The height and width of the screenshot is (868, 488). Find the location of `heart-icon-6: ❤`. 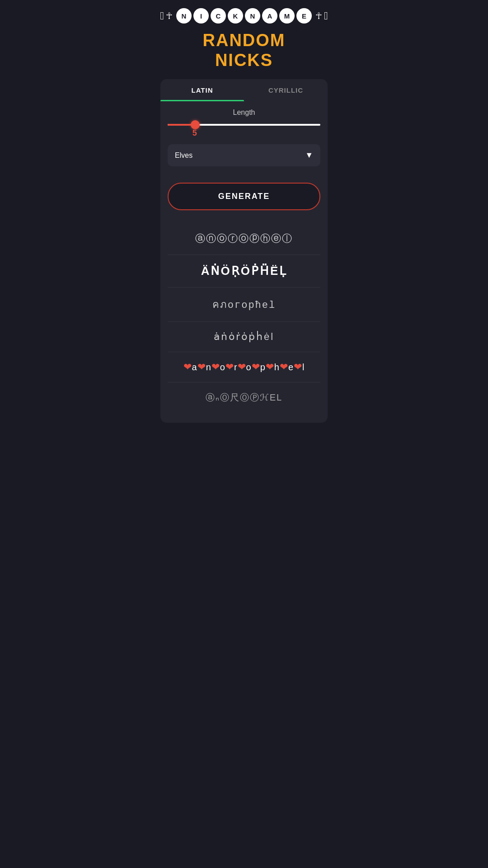

heart-icon-6: ❤ is located at coordinates (256, 367).